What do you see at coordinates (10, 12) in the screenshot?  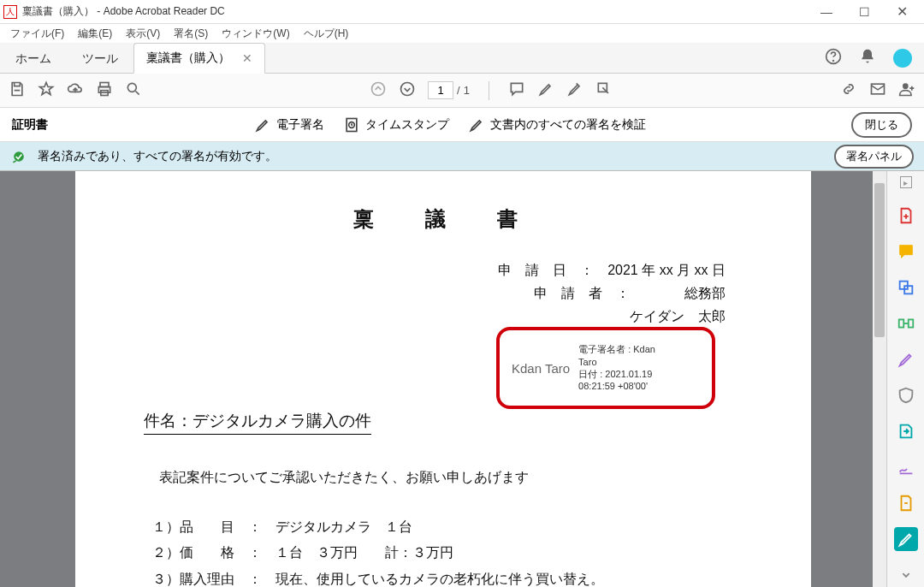 I see `pdf-app-icon: 人` at bounding box center [10, 12].